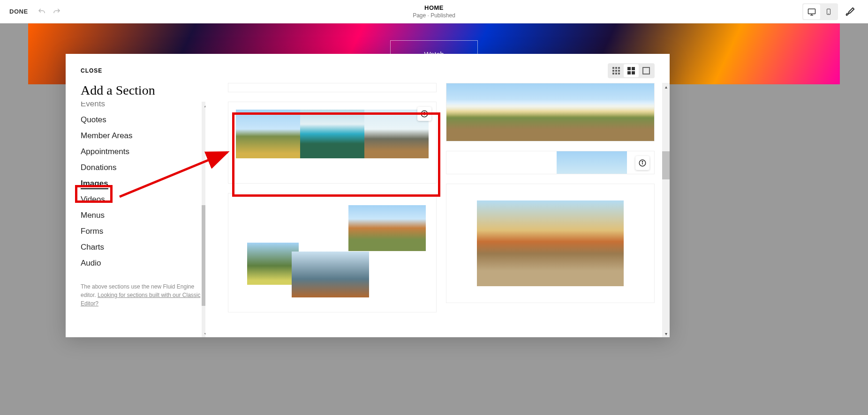 The width and height of the screenshot is (868, 415). Describe the element at coordinates (42, 12) in the screenshot. I see `undo-icon` at that location.